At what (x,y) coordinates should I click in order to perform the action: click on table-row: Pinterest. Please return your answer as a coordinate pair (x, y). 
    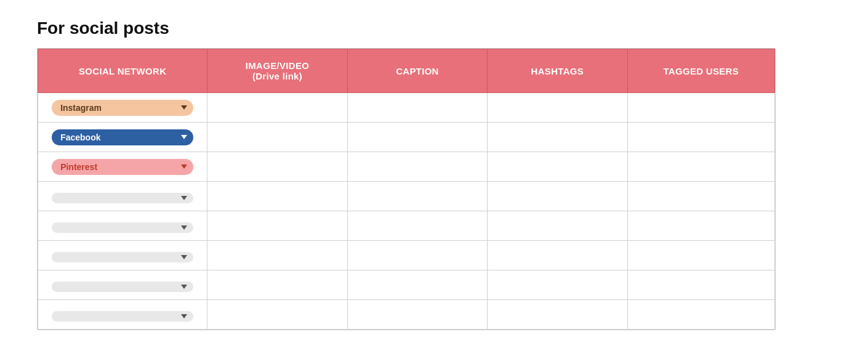
    Looking at the image, I should click on (406, 167).